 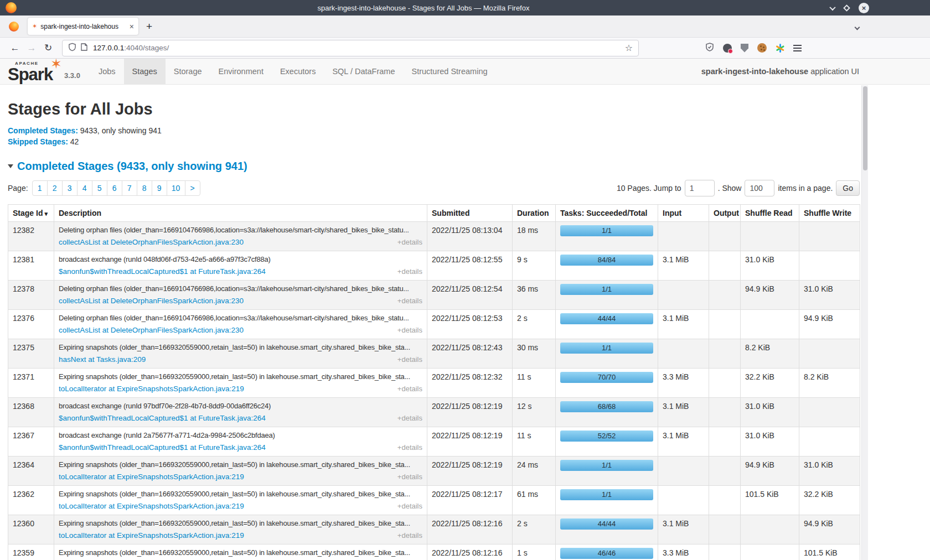 I want to click on column-header-shuffle-write: Shuffle Write, so click(x=830, y=214).